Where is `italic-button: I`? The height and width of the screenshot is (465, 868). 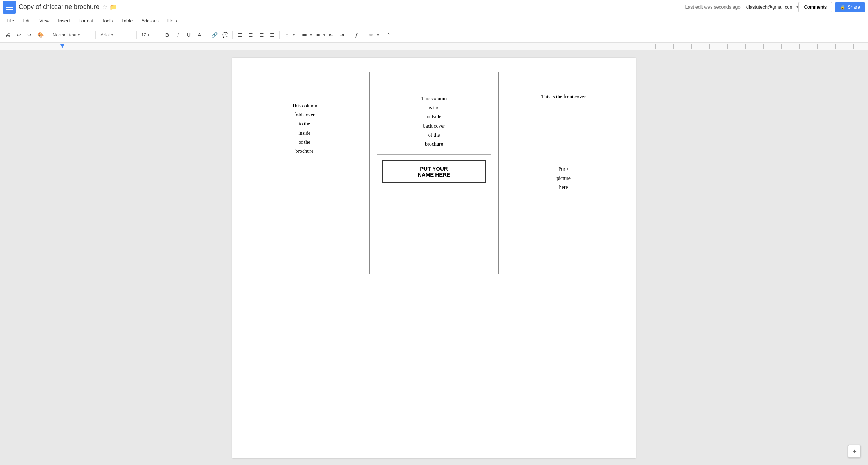
italic-button: I is located at coordinates (178, 35).